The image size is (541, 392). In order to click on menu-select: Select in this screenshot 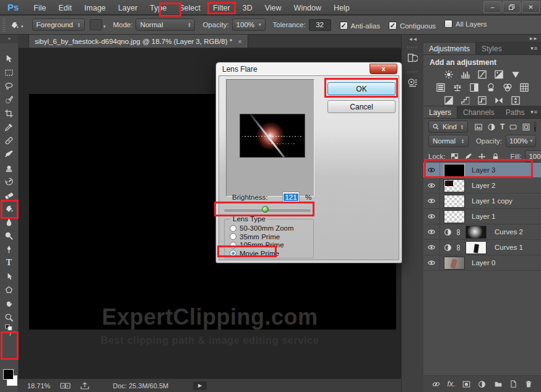, I will do `click(189, 8)`.